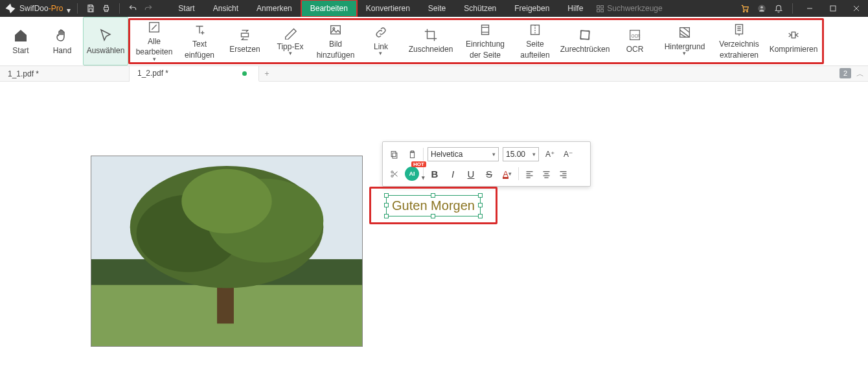 The width and height of the screenshot is (868, 385). What do you see at coordinates (10, 8) in the screenshot?
I see `app-logo-icon` at bounding box center [10, 8].